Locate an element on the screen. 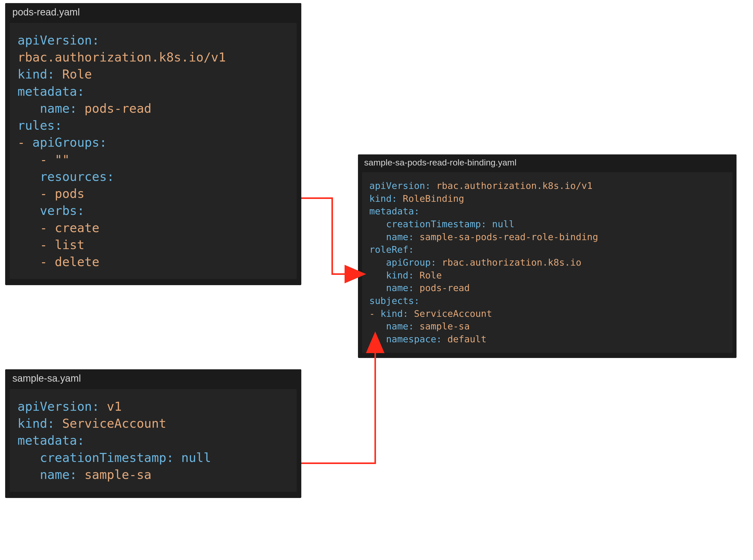 The image size is (753, 560). yaml-code: apiVersion: rbac.authorization.k8s.io/v1… is located at coordinates (547, 262).